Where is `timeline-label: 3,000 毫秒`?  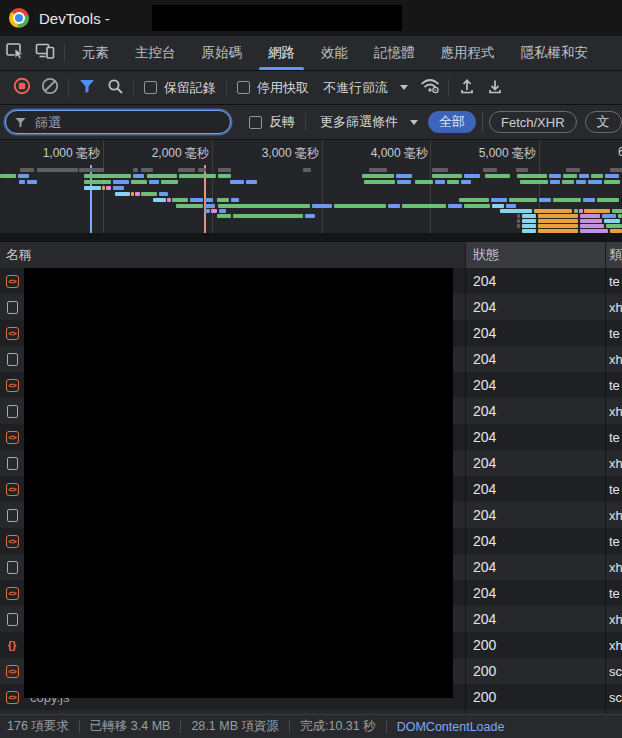
timeline-label: 3,000 毫秒 is located at coordinates (290, 154).